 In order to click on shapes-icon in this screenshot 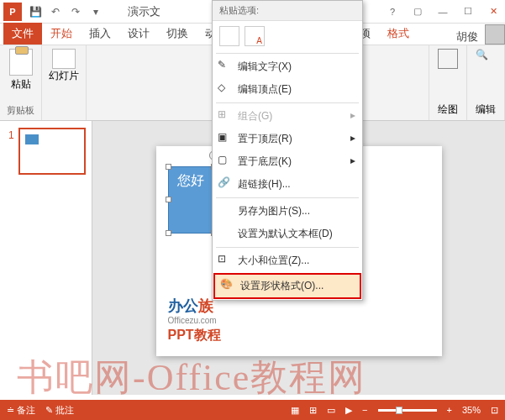, I will do `click(448, 59)`.